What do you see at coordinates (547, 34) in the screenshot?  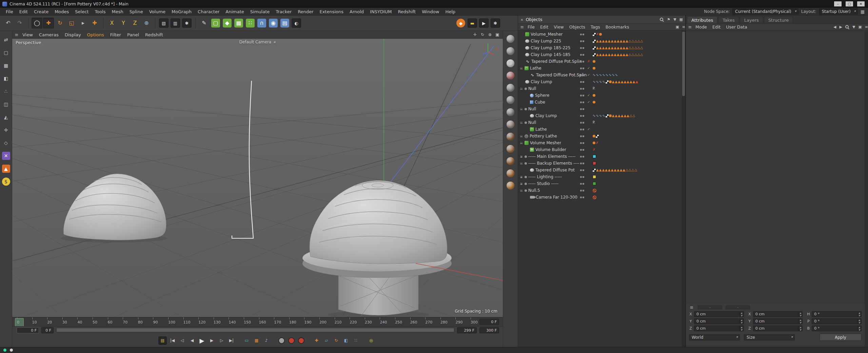 I see `object-name: Volume_Mesher` at bounding box center [547, 34].